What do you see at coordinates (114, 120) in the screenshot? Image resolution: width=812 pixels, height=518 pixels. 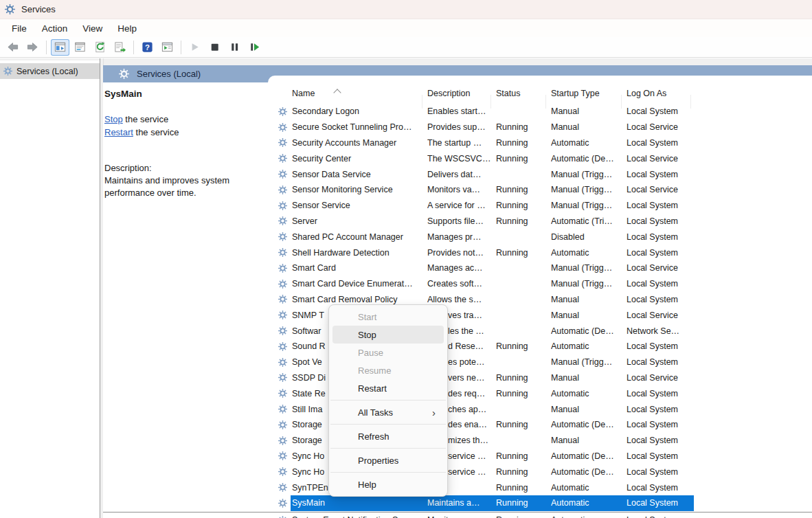 I see `stop-service-link: Stop` at bounding box center [114, 120].